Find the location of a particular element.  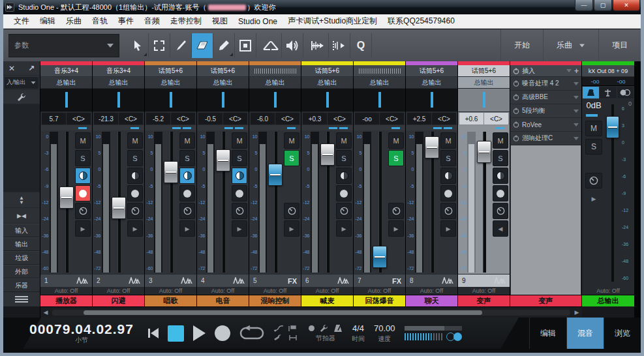

master-solo-button: S is located at coordinates (594, 147).